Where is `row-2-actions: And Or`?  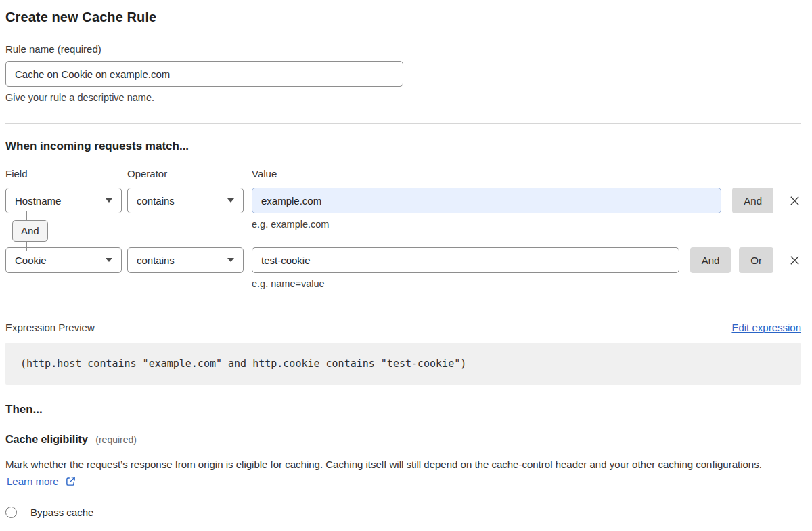
row-2-actions: And Or is located at coordinates (746, 260).